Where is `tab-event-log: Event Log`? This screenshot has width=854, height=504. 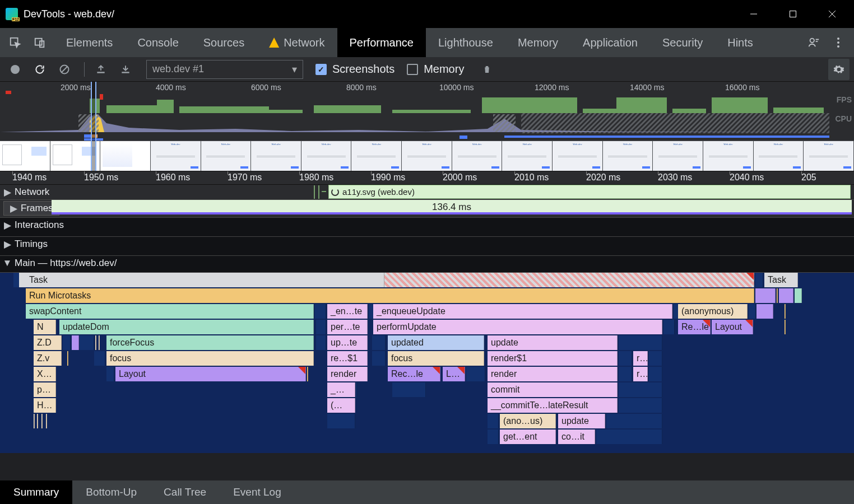 tab-event-log: Event Log is located at coordinates (257, 492).